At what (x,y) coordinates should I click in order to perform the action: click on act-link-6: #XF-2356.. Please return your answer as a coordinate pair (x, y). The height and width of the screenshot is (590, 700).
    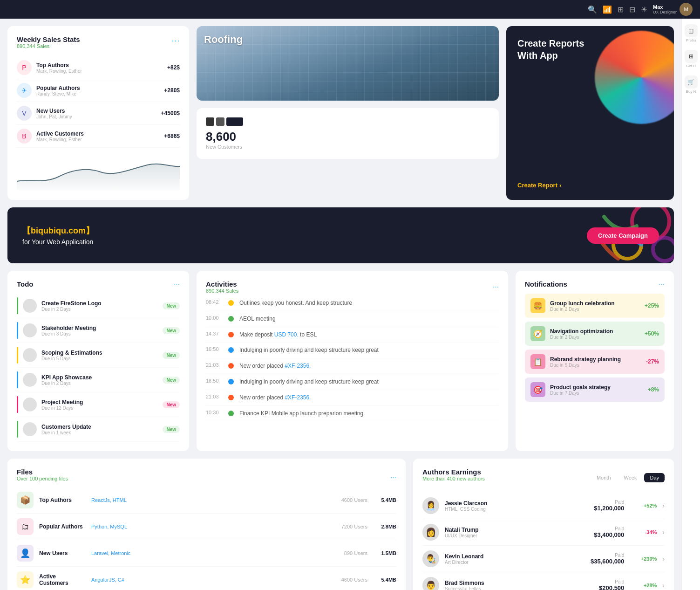
    Looking at the image, I should click on (298, 398).